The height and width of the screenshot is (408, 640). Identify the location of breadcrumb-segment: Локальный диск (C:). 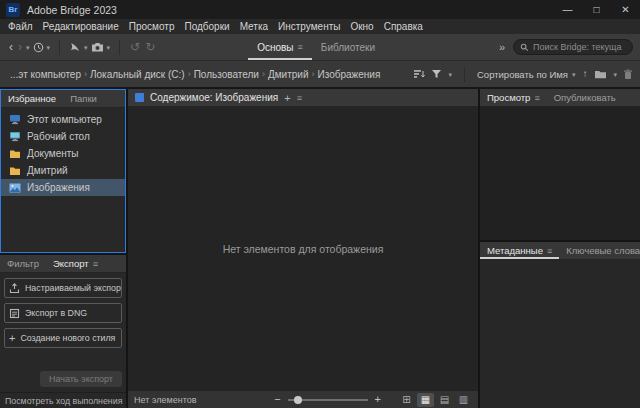
(138, 74).